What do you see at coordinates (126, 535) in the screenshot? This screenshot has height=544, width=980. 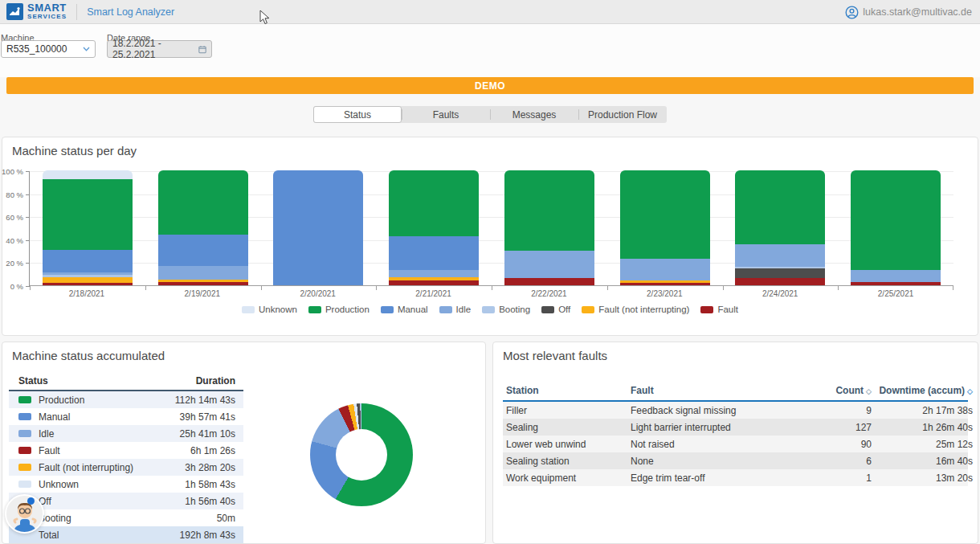 I see `accumulated-total-row: Total192h 8m 43s` at bounding box center [126, 535].